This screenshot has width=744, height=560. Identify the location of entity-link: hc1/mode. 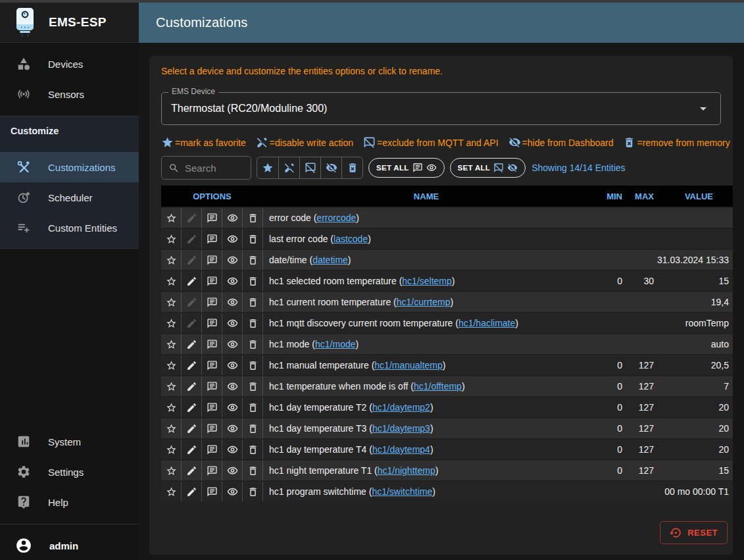
(335, 344).